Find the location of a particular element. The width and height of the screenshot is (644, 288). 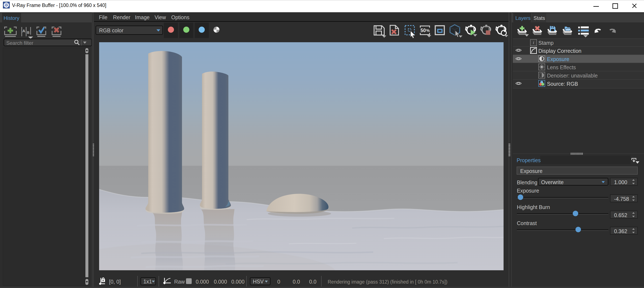

svg-text: A is located at coordinates (24, 31).